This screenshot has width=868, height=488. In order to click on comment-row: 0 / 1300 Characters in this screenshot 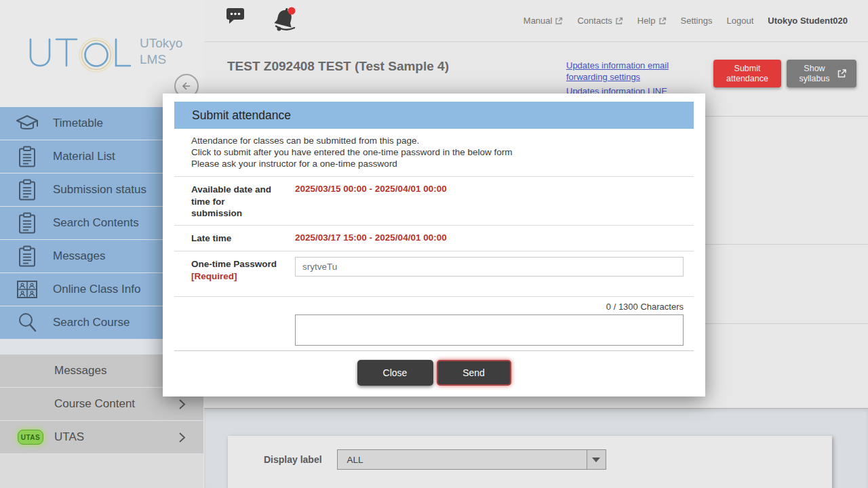, I will do `click(434, 323)`.